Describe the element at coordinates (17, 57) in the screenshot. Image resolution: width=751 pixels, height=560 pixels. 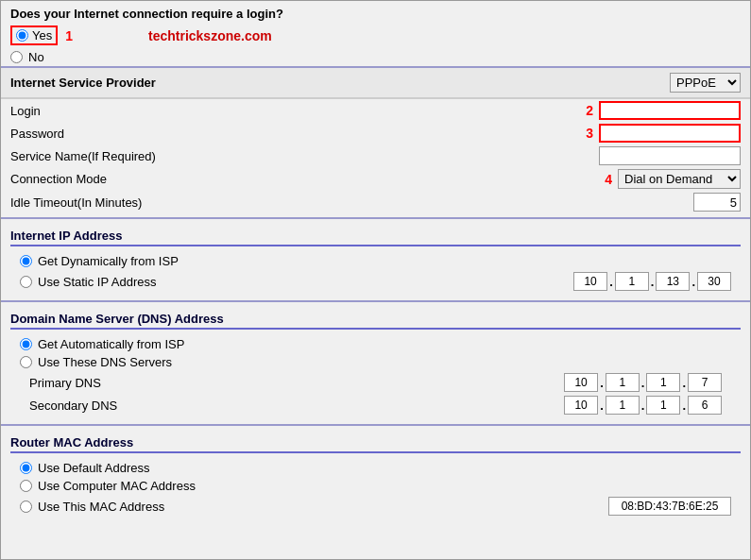
I see `no-radio` at that location.